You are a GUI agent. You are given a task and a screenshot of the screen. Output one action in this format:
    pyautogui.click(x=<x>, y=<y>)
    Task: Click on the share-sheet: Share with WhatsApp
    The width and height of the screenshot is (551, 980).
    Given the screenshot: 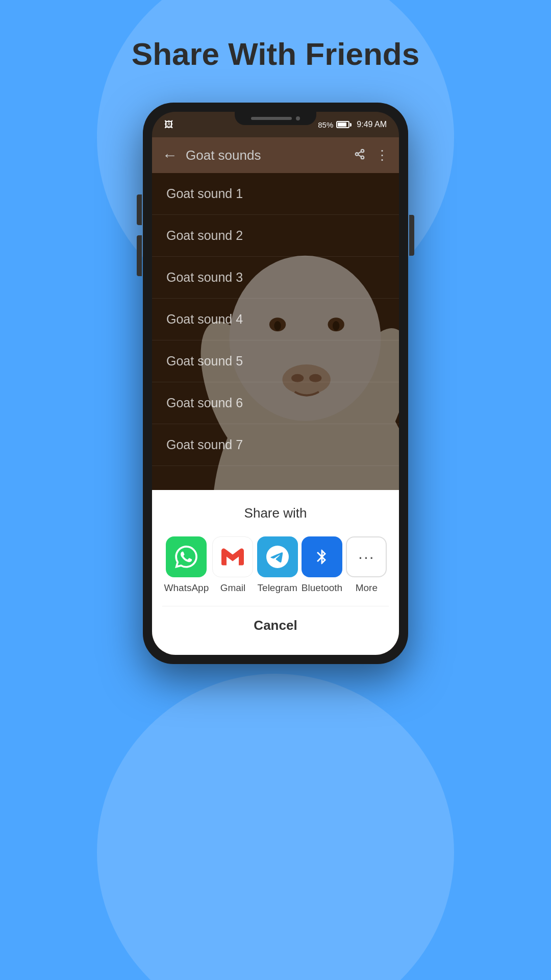 What is the action you would take?
    pyautogui.click(x=276, y=573)
    